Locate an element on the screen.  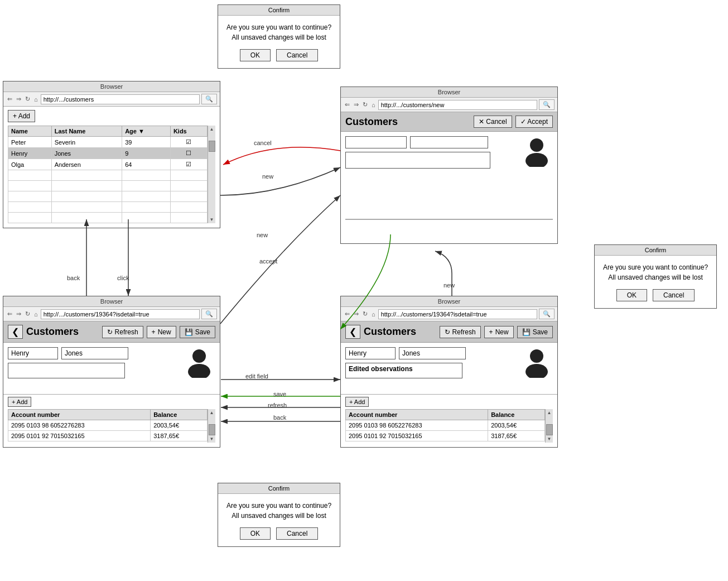
browser-new-url is located at coordinates (457, 105).